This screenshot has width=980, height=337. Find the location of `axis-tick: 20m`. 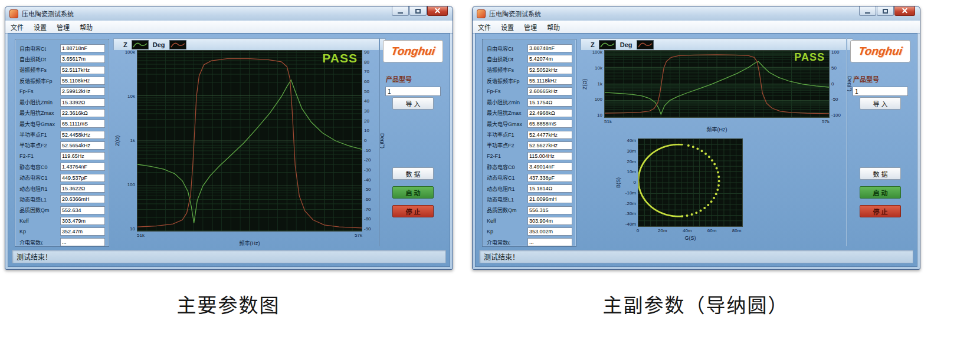

axis-tick: 20m is located at coordinates (663, 231).